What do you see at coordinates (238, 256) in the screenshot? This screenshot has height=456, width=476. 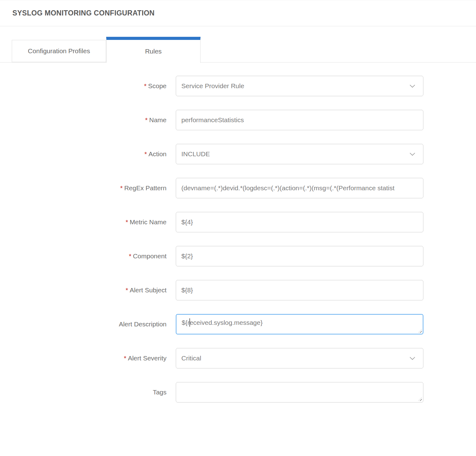 I see `field-row-component: *Component` at bounding box center [238, 256].